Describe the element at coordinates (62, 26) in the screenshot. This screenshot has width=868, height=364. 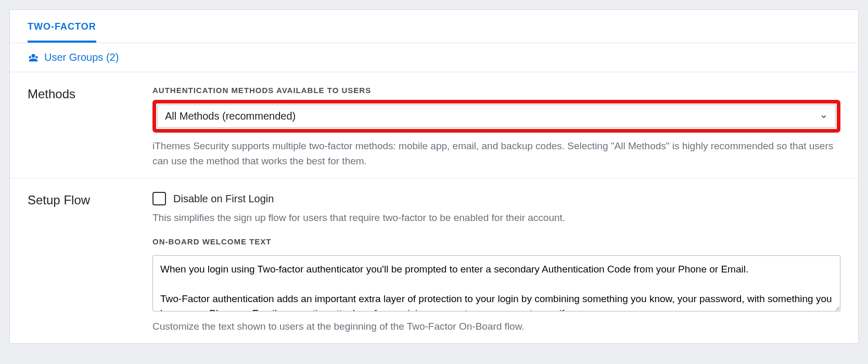
I see `tab-two-factor: TWO-FACTOR` at that location.